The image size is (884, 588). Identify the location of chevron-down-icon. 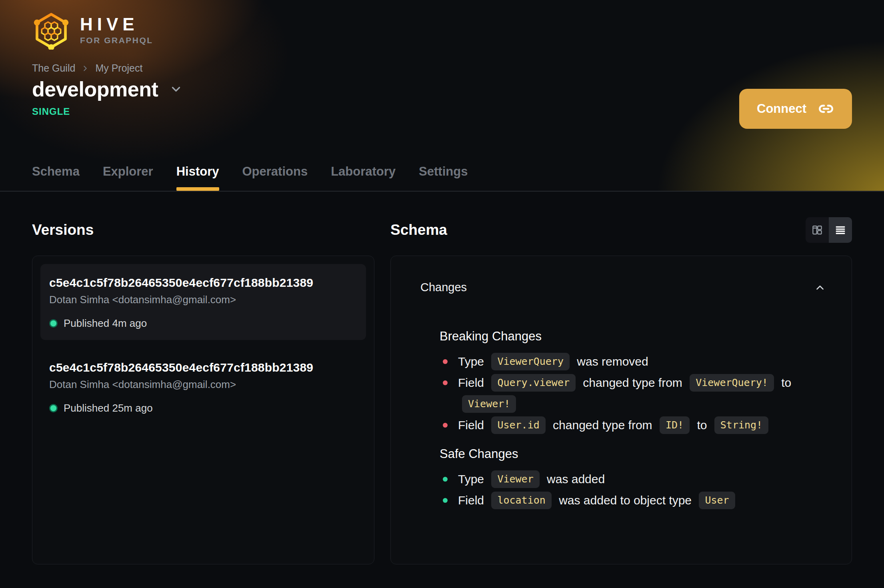
(176, 89).